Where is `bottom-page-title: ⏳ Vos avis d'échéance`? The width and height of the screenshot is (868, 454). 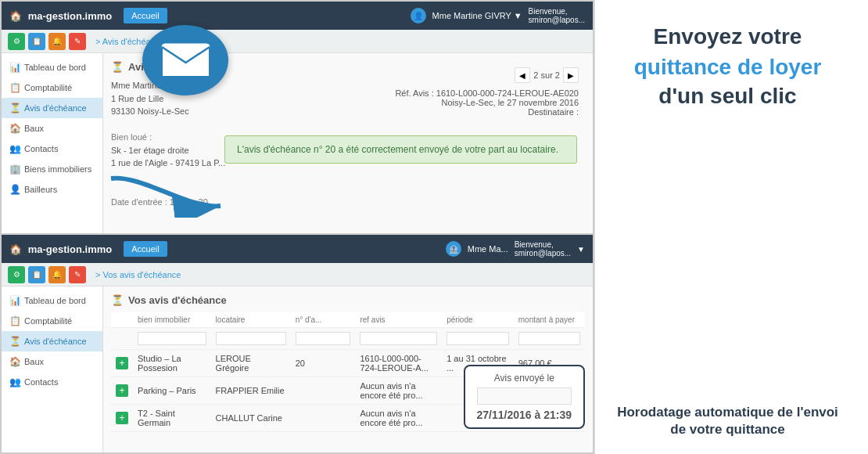 bottom-page-title: ⏳ Vos avis d'échéance is located at coordinates (348, 301).